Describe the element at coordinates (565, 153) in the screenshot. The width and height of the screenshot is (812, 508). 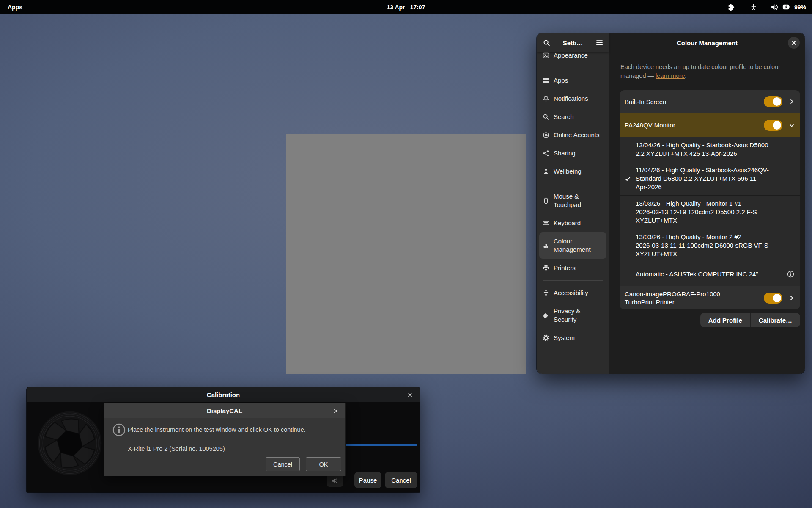
I see `sidebar-item-label: Sharing` at that location.